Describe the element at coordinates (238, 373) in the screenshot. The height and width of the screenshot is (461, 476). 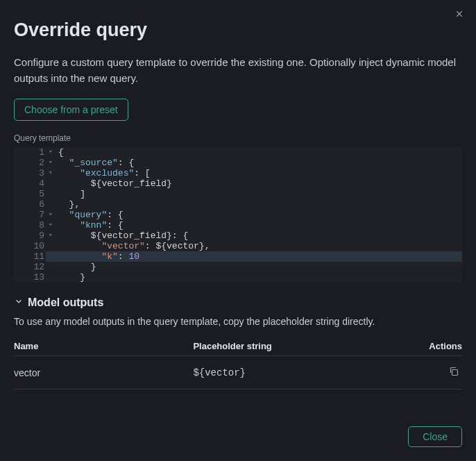
I see `table-row: vector${vector}` at that location.